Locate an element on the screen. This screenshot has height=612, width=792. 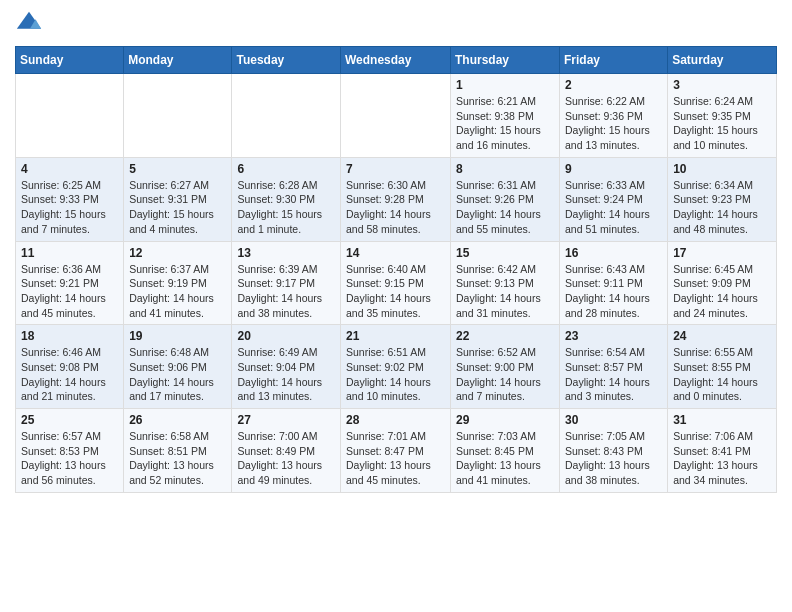
day-number: 17 is located at coordinates (722, 253).